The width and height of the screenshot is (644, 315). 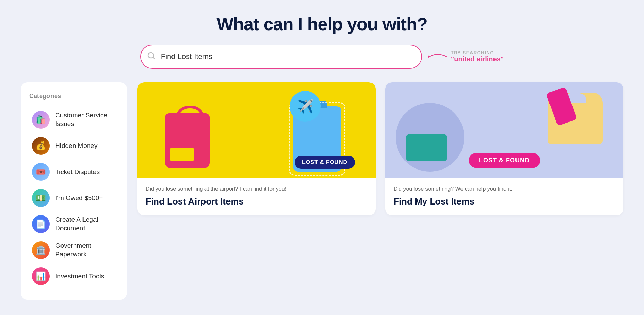 What do you see at coordinates (256, 130) in the screenshot?
I see `card-airport-image: ✈️ LOST & FOUND` at bounding box center [256, 130].